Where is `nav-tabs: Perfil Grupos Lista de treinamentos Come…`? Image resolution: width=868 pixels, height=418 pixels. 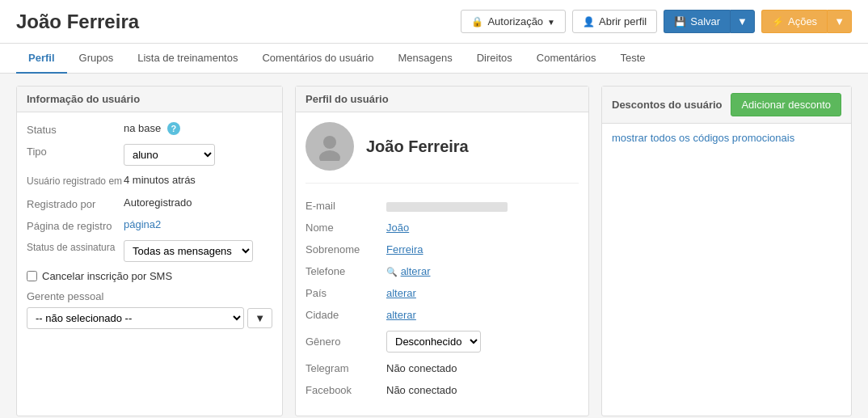
nav-tabs: Perfil Grupos Lista de treinamentos Come… is located at coordinates (434, 58).